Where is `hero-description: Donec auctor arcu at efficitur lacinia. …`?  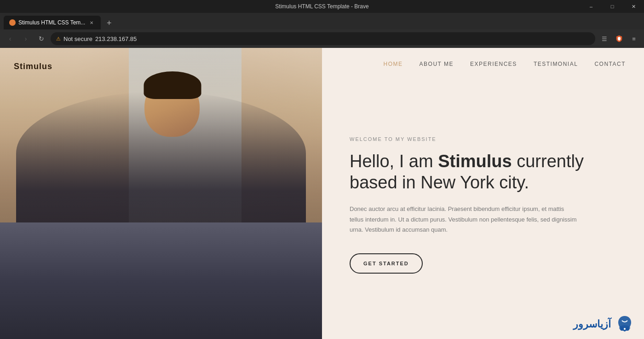 hero-description: Donec auctor arcu at efficitur lacinia. … is located at coordinates (465, 219).